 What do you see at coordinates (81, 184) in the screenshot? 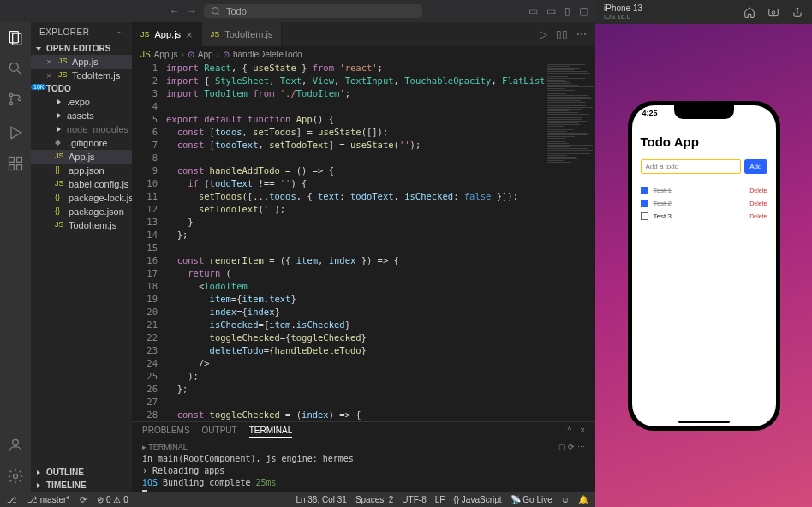
I see `file-tree-item: JSbabel.config.js` at bounding box center [81, 184].